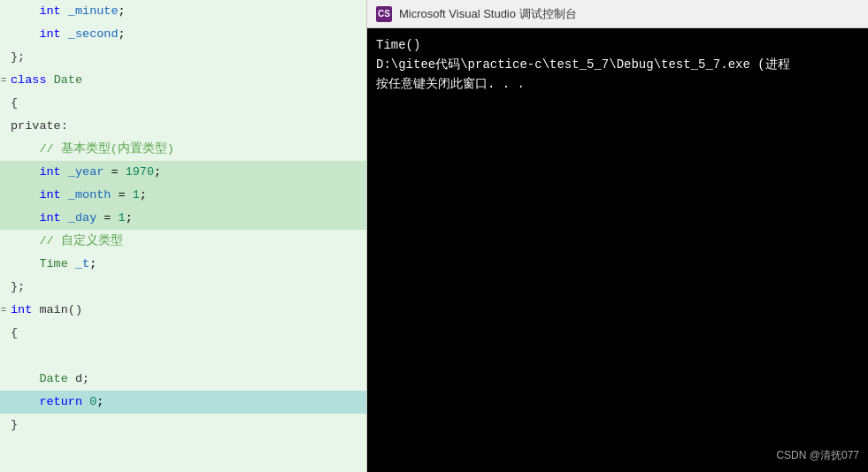  Describe the element at coordinates (183, 310) in the screenshot. I see `code-line: =int main()` at that location.